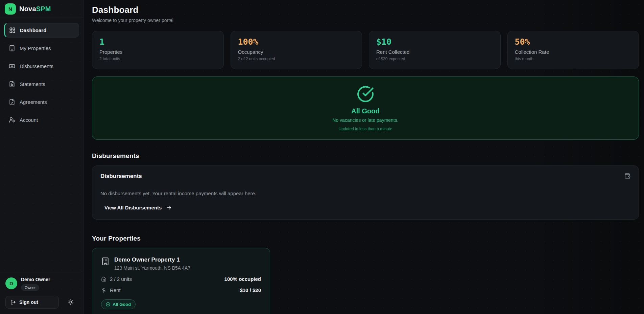 The height and width of the screenshot is (314, 644). I want to click on dollar-sign-icon, so click(104, 290).